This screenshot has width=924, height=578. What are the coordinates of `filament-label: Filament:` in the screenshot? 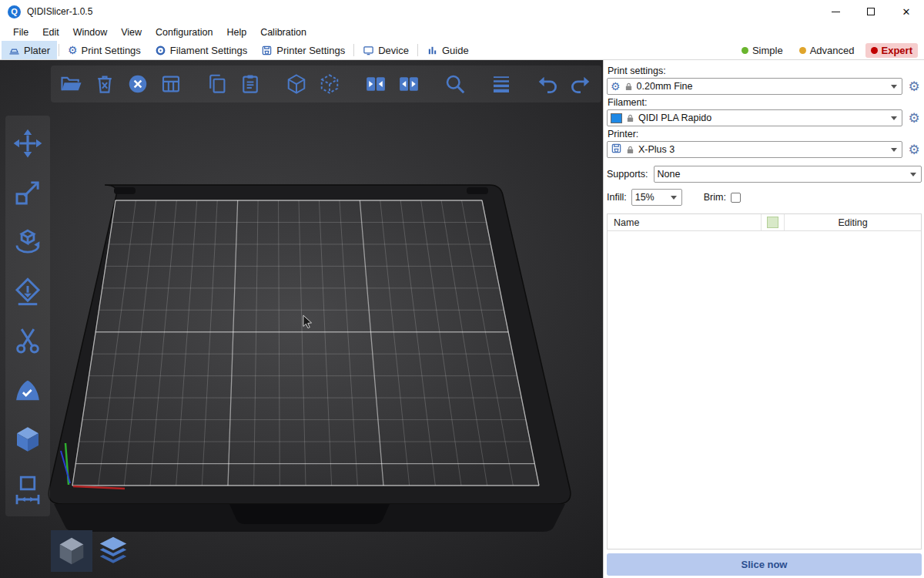 It's located at (765, 102).